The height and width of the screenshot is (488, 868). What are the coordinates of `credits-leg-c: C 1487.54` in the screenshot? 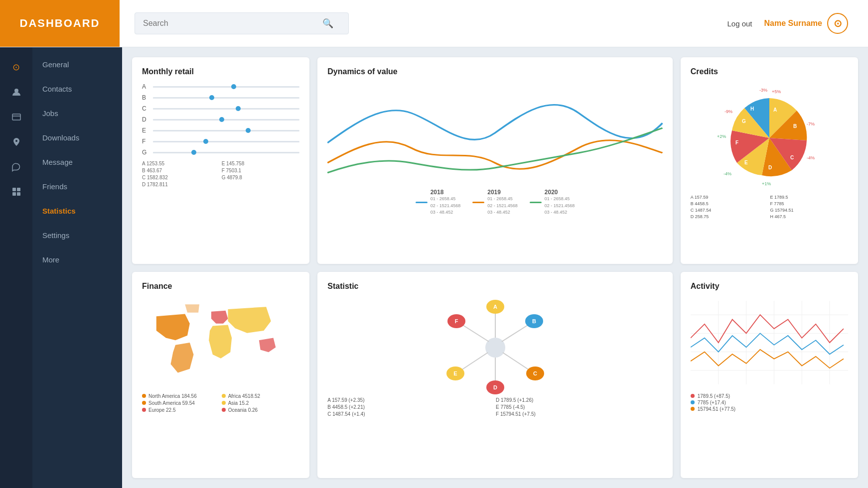 It's located at (729, 210).